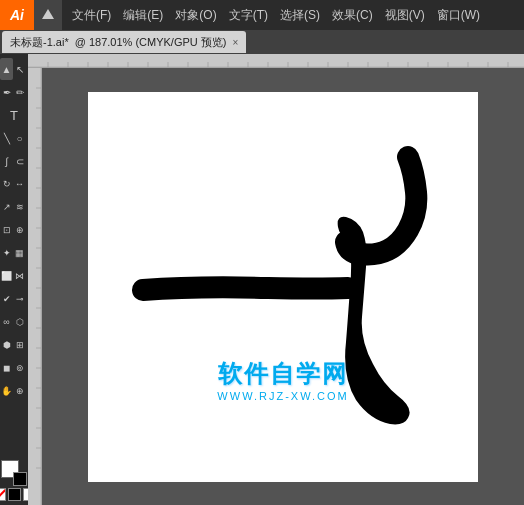 This screenshot has height=505, width=524. Describe the element at coordinates (458, 16) in the screenshot. I see `menu-window: 窗口(W)` at that location.